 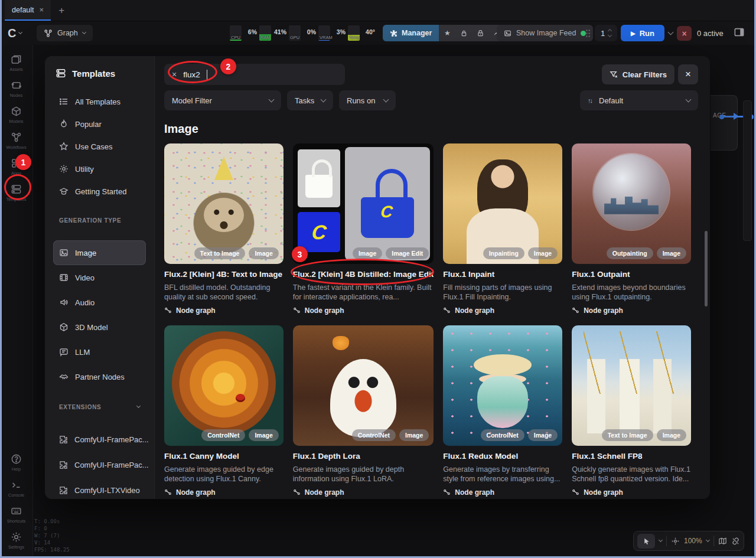 What do you see at coordinates (64, 302) in the screenshot?
I see `speaker-icon` at bounding box center [64, 302].